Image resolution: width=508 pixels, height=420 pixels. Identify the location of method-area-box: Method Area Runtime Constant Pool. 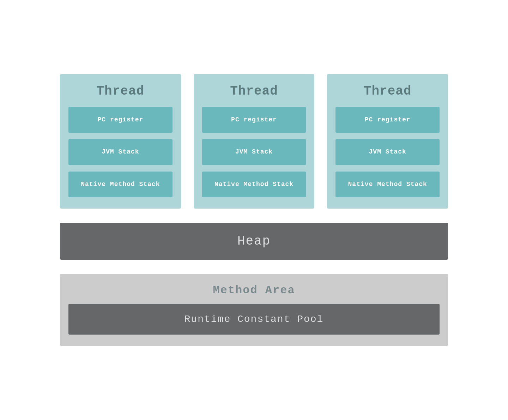
(254, 310).